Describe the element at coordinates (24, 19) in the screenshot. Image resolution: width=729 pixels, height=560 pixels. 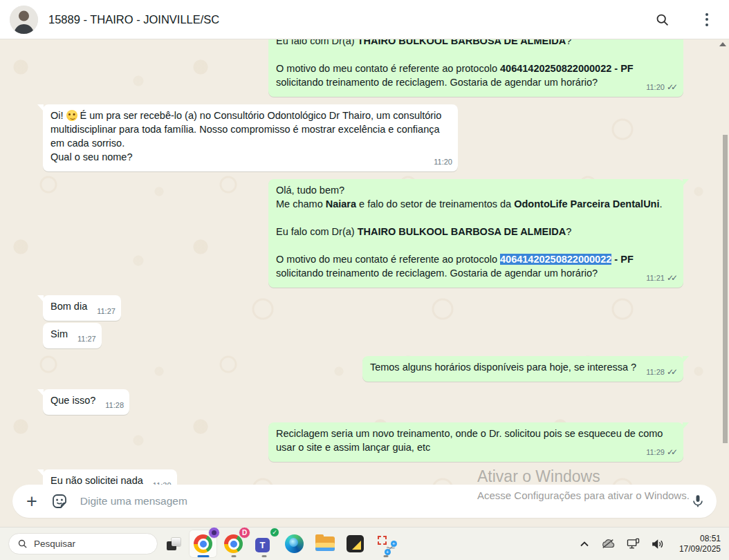
I see `contact-avatar` at that location.